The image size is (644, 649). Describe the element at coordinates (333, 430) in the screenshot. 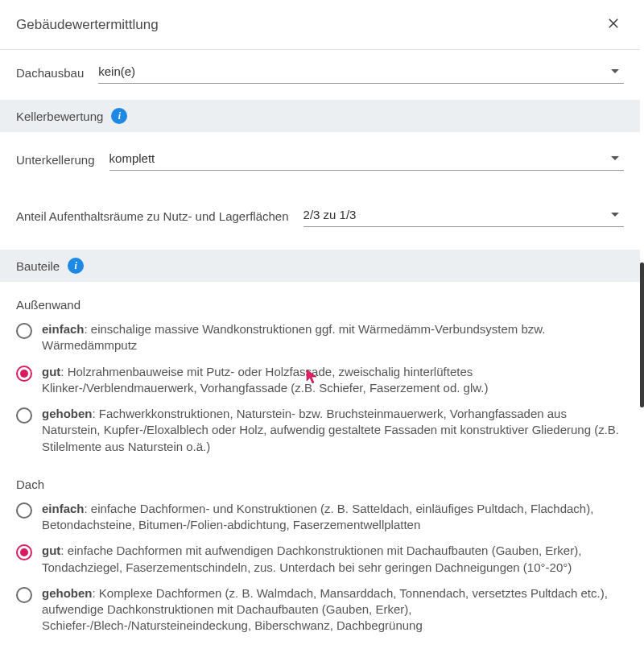

I see `radio-text: gehoben: Fachwerkkonstruktionen, Naturst…` at that location.